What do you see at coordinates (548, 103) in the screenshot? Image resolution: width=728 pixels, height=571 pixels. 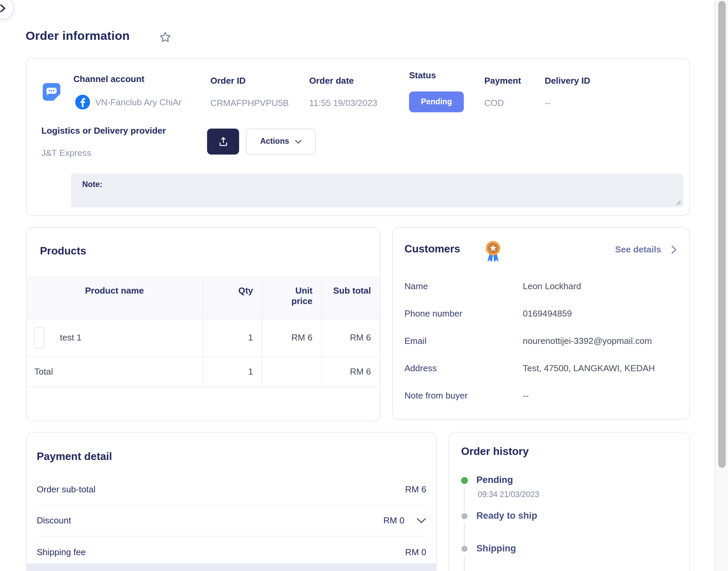 I see `delivery-id-value: --` at bounding box center [548, 103].